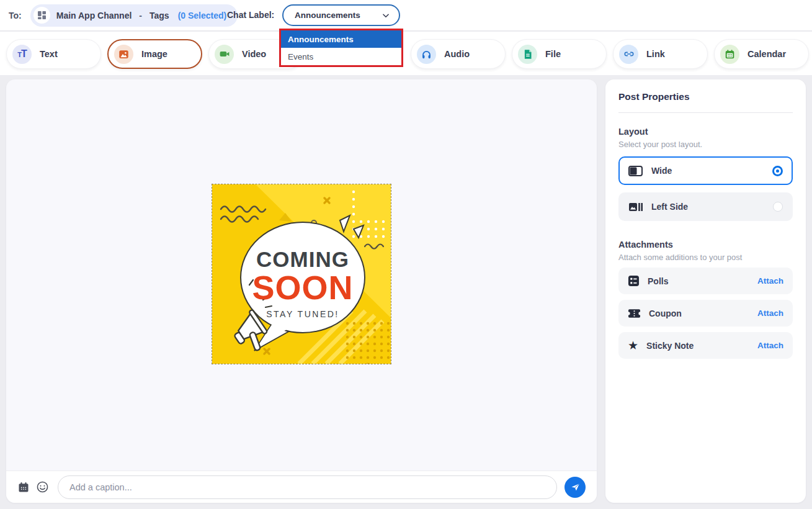 This screenshot has height=509, width=812. Describe the element at coordinates (698, 346) in the screenshot. I see `attachment-label: Sticky Note` at that location.